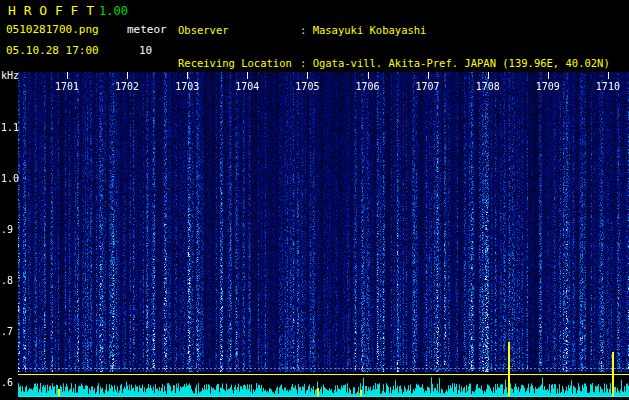  Describe the element at coordinates (8, 128) in the screenshot. I see `freq-tick-label: 1.1` at that location.